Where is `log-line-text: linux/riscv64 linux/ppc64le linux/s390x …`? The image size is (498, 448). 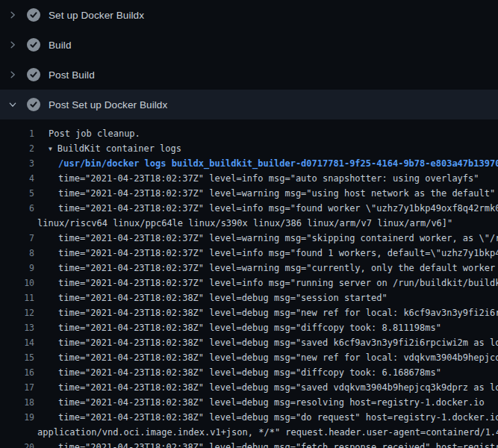
log-line-text: linux/riscv64 linux/ppc64le linux/s390x … is located at coordinates (245, 223).